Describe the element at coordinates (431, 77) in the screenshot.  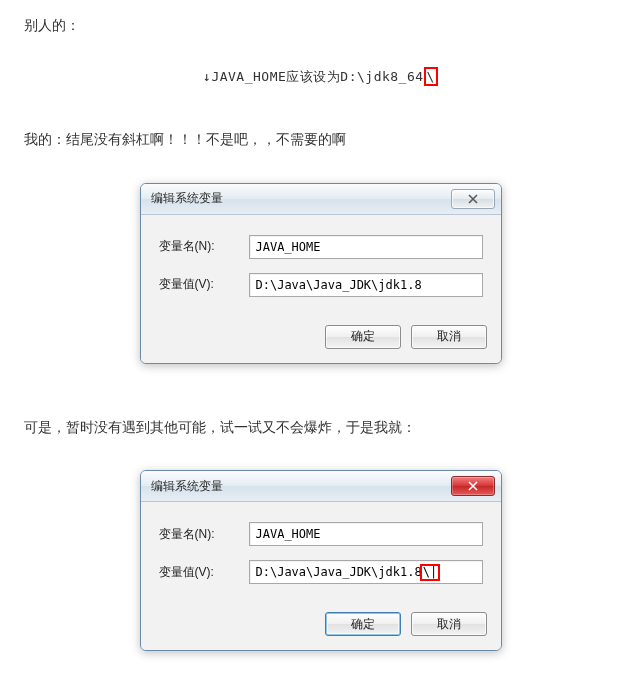
I see `highlighted-backslash: \` at that location.